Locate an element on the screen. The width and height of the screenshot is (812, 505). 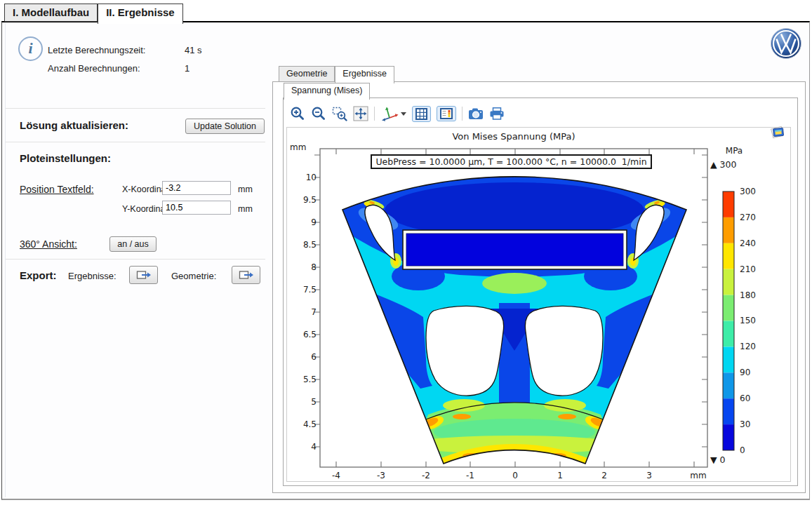
colorbar-tick-label: 90 is located at coordinates (752, 372).